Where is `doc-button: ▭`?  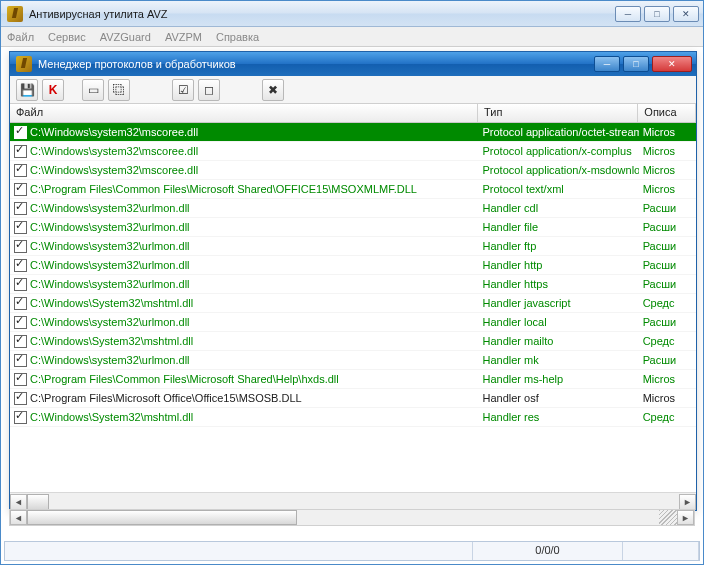
doc-button: ▭ is located at coordinates (93, 90).